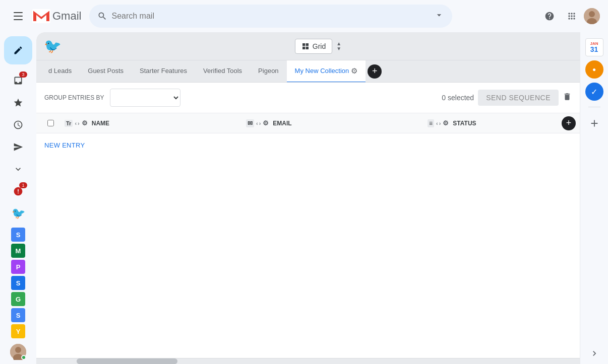 Image resolution: width=608 pixels, height=364 pixels. Describe the element at coordinates (258, 123) in the screenshot. I see `email-col-arrows: ‹ ›` at that location.